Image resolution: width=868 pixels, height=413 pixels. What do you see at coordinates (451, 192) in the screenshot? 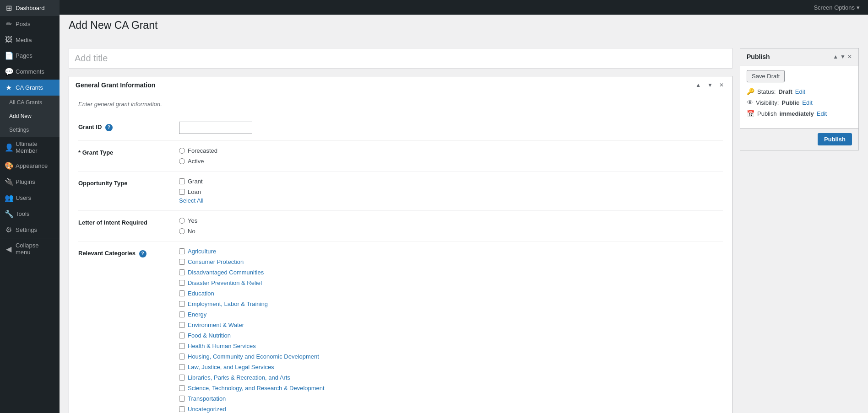
I see `opportunity-type-loan: Loan` at bounding box center [451, 192].